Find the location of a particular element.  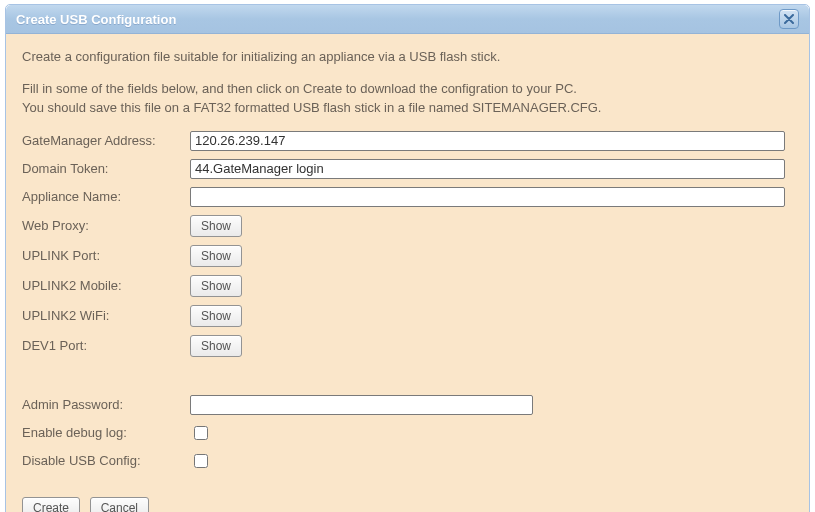

appliance-name-input is located at coordinates (488, 197).